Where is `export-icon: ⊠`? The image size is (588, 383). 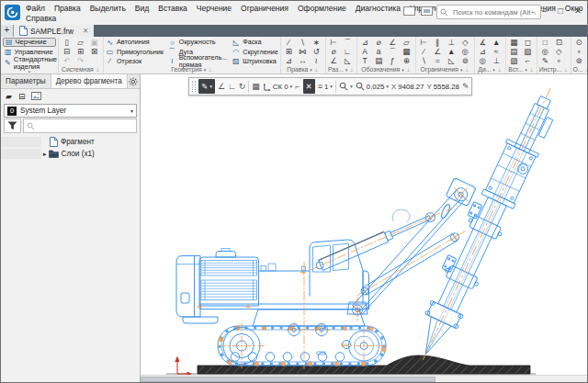
export-icon: ⊠ is located at coordinates (94, 51).